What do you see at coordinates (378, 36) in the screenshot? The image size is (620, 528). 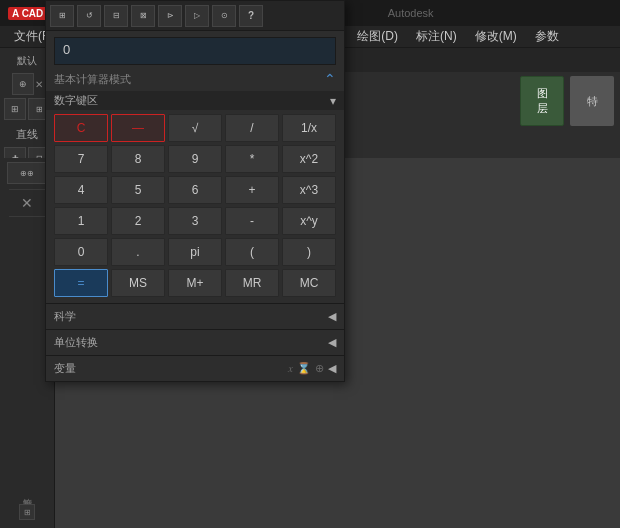 I see `menu-draw: 绘图(D)` at bounding box center [378, 36].